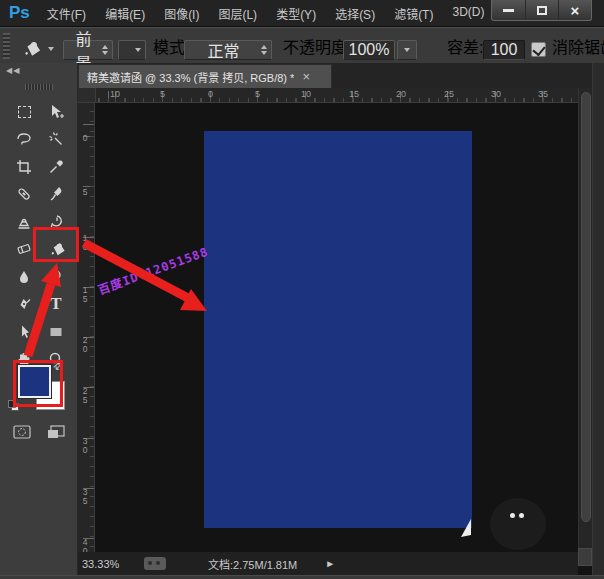  What do you see at coordinates (56, 332) in the screenshot?
I see `rectangle-shape-tool` at bounding box center [56, 332].